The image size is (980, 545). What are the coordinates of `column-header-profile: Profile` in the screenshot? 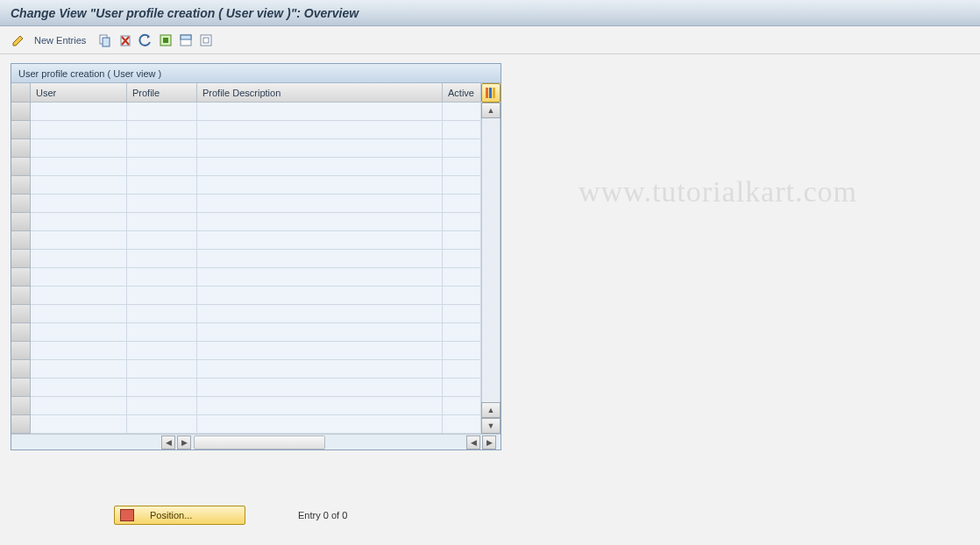 It's located at (162, 93).